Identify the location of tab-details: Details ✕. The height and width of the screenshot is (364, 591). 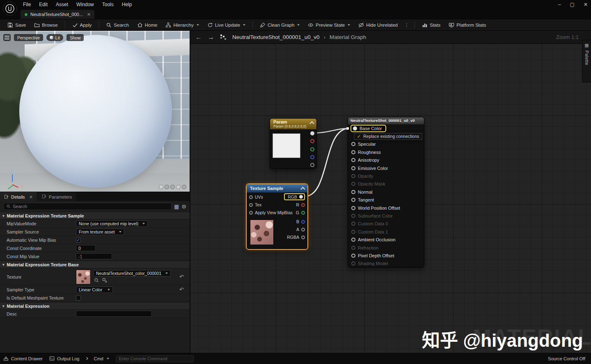
(18, 197).